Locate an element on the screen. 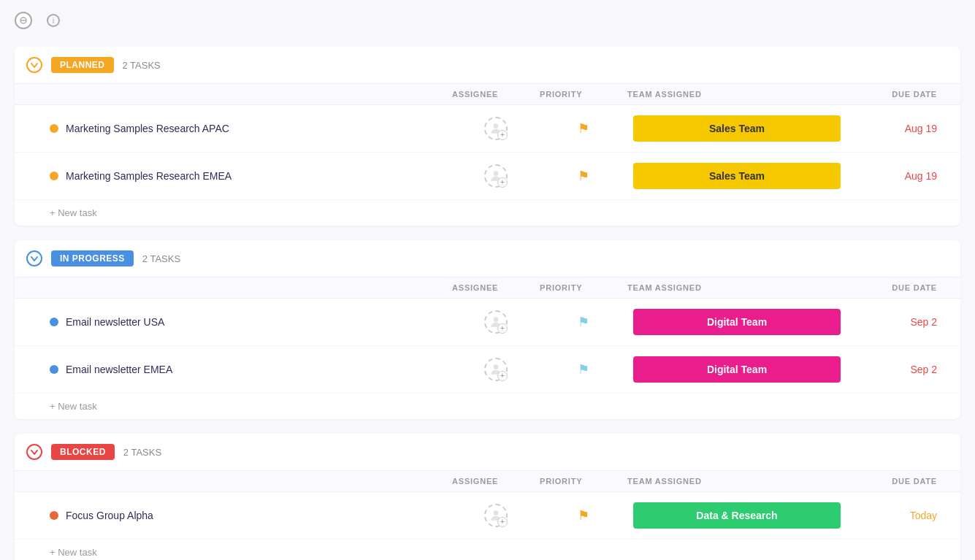 The image size is (975, 560). task-name-cell: Focus Group Alpha is located at coordinates (251, 515).